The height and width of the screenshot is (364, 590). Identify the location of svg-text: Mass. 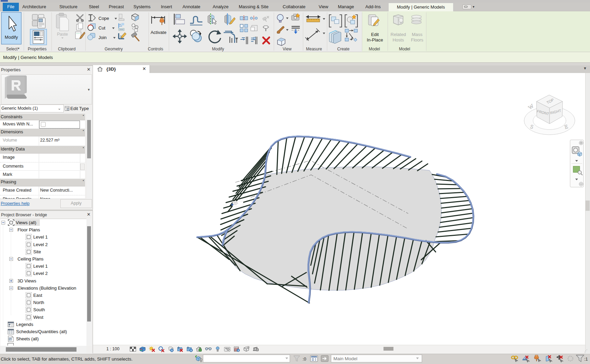
(417, 34).